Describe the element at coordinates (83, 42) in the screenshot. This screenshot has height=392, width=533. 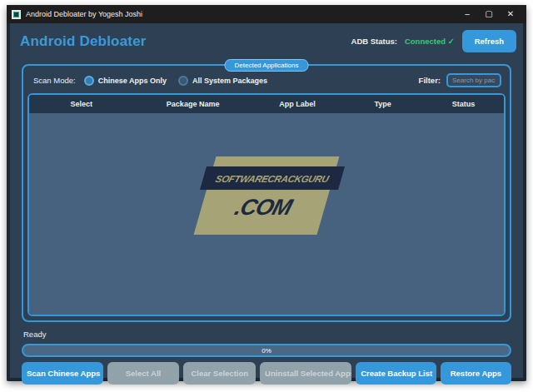
I see `page-title: Android Debloater` at that location.